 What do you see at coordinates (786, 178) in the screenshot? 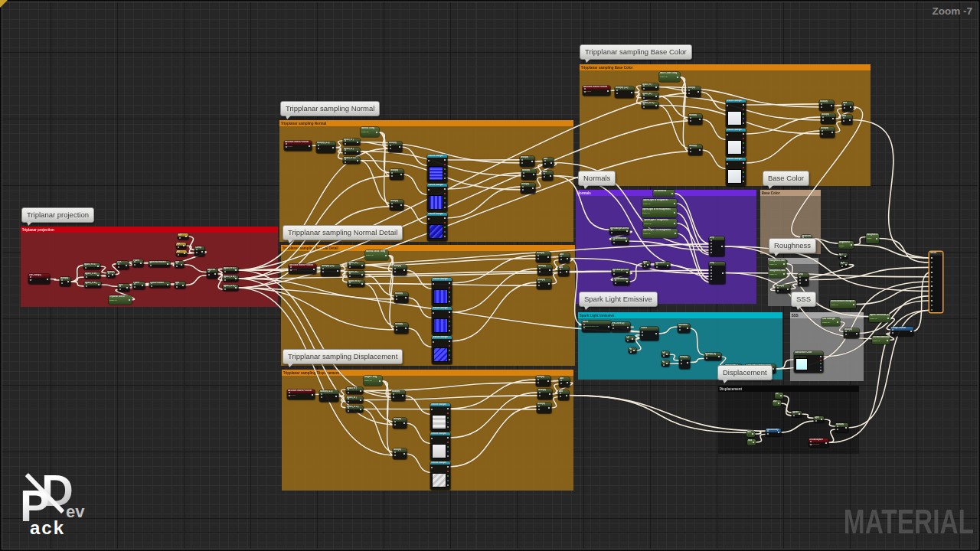
I see `comment-bubble-base-color: Base Color` at bounding box center [786, 178].